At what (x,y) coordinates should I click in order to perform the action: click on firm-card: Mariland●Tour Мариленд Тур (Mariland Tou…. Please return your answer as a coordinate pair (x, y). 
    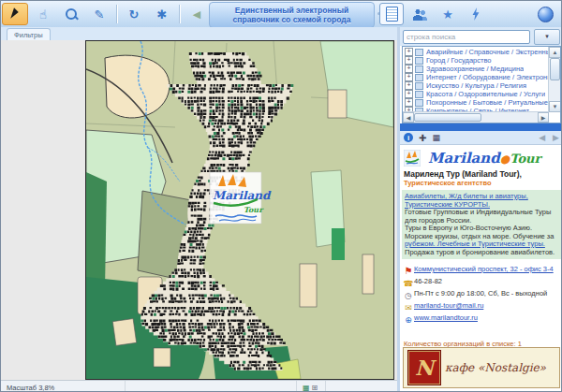
    Looking at the image, I should click on (481, 241).